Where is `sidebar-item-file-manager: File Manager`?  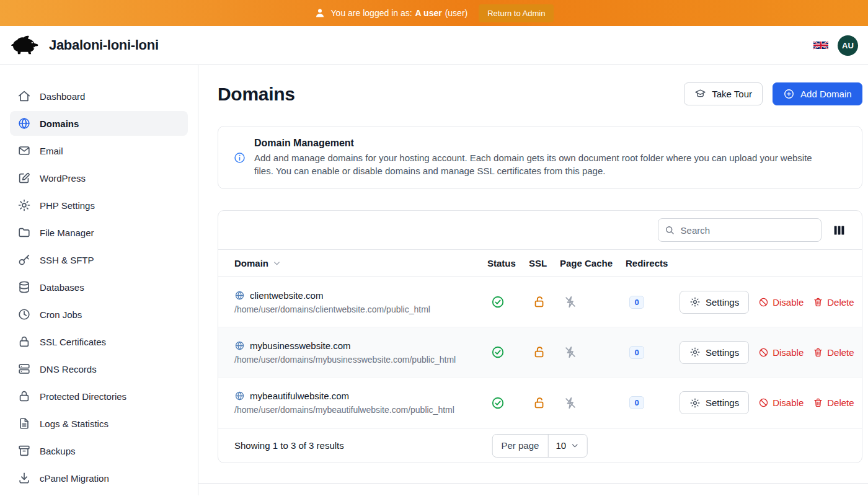 sidebar-item-file-manager: File Manager is located at coordinates (99, 232).